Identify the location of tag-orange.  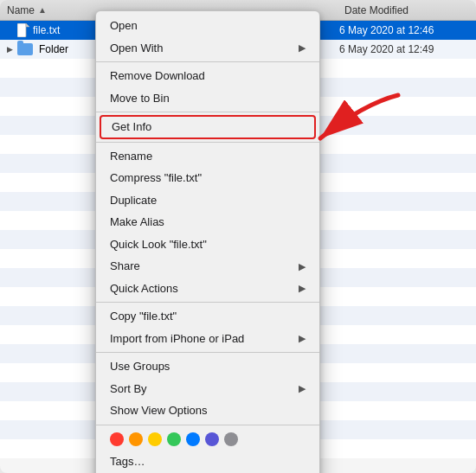
(136, 439).